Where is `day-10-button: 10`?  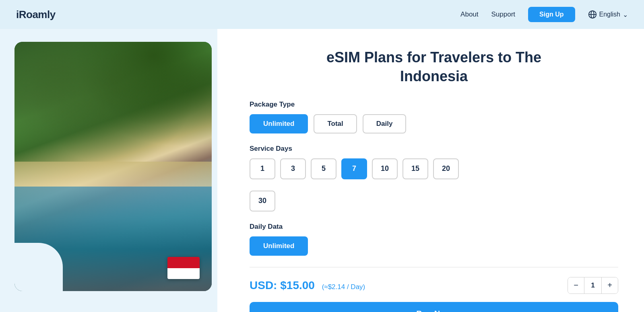
day-10-button: 10 is located at coordinates (385, 169).